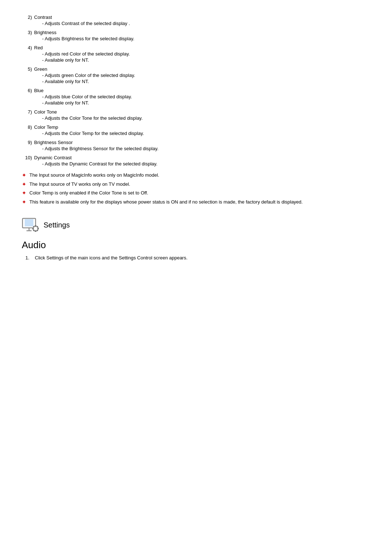  Describe the element at coordinates (206, 118) in the screenshot. I see `sub-item: - Adjusts the Color Tone for the selecte…` at that location.